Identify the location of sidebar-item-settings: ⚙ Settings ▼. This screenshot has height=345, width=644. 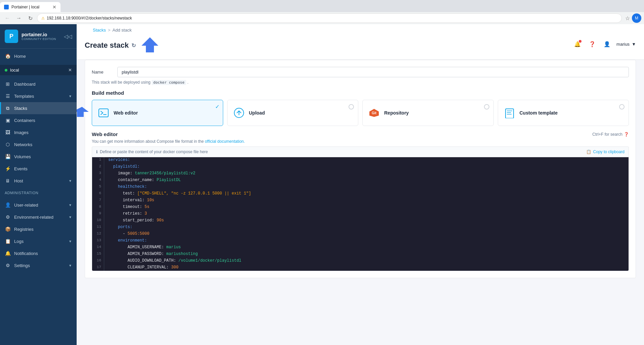
(38, 265).